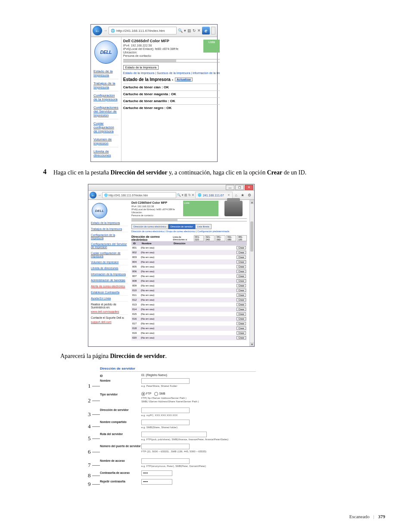 The image size is (411, 532). Describe the element at coordinates (137, 356) in the screenshot. I see `t: Dirección de servidor` at that location.